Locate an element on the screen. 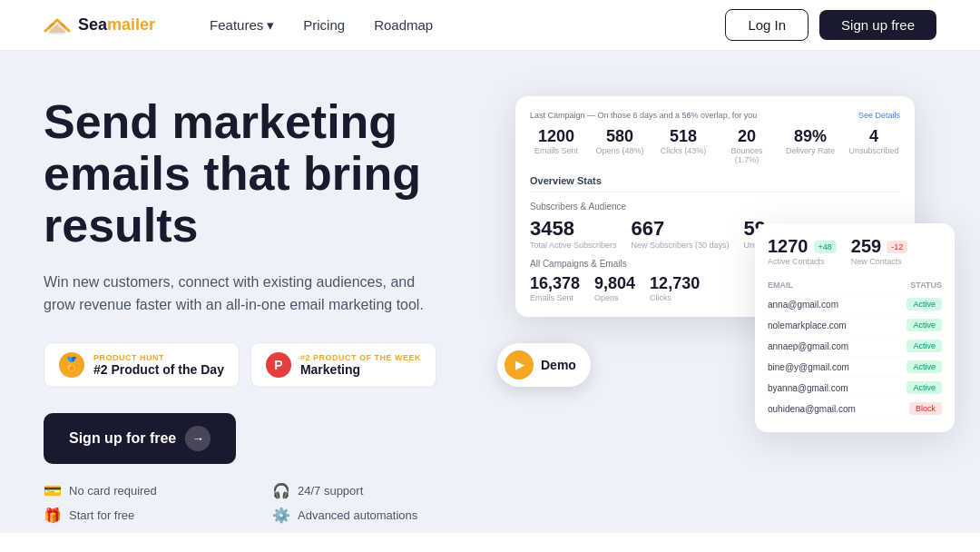 The image size is (980, 552). stat-unsub: 4 Unsubscribed is located at coordinates (874, 145).